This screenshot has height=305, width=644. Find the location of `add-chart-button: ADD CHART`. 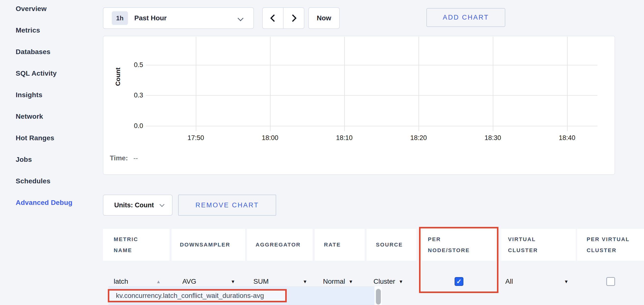

add-chart-button: ADD CHART is located at coordinates (466, 17).